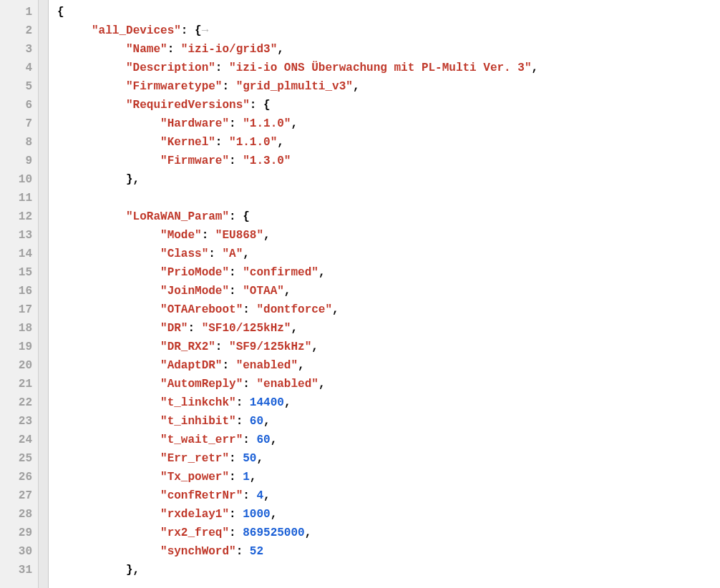  I want to click on json-key: "DR", so click(174, 328).